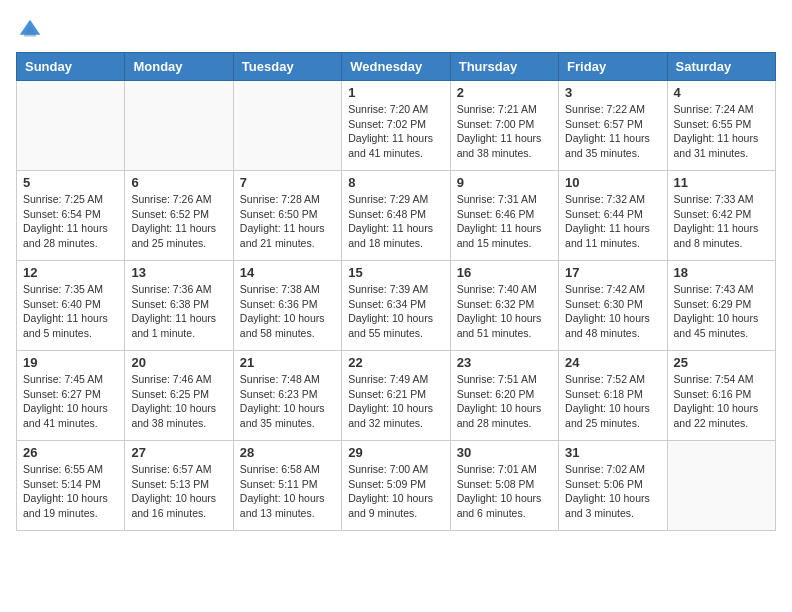  I want to click on weekday-header: Monday, so click(179, 67).